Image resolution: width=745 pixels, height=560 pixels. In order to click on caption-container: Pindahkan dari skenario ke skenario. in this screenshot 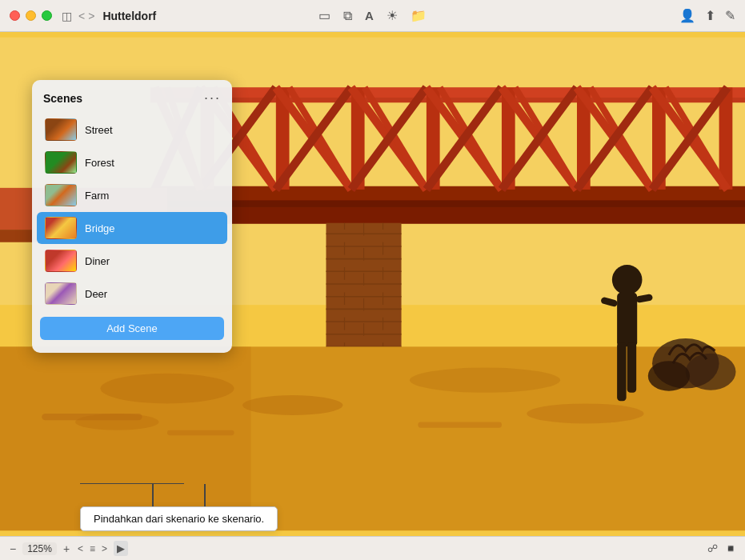, I will do `click(179, 507)`.